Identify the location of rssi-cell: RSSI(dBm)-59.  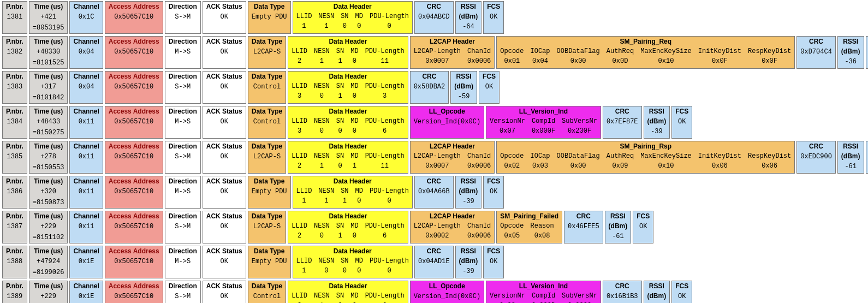
(464, 87).